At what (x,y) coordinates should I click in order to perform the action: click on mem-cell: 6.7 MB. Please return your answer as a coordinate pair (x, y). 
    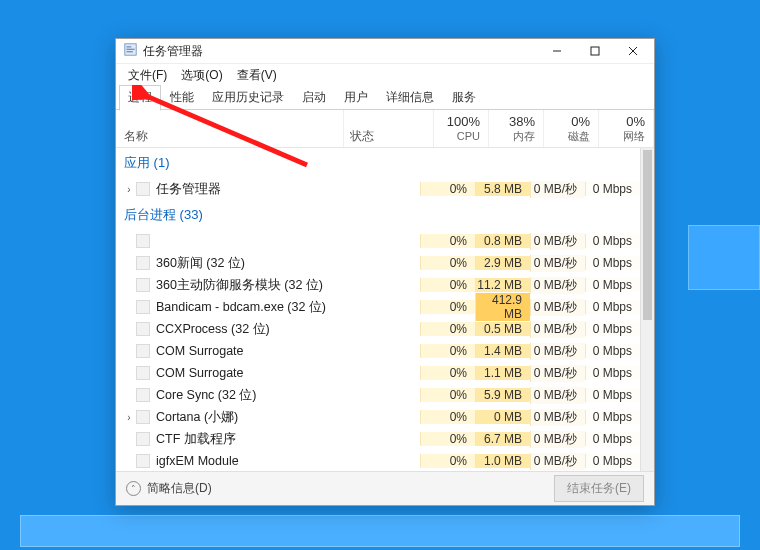
    Looking at the image, I should click on (502, 439).